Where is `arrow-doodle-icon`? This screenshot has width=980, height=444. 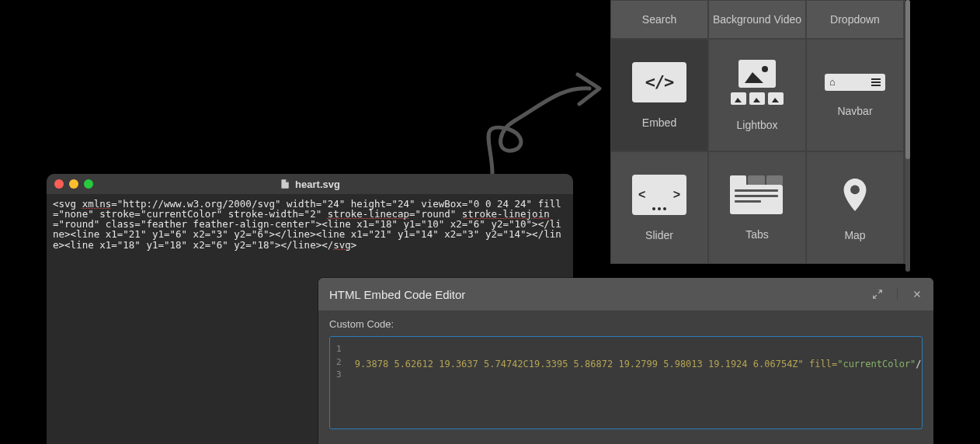
arrow-doodle-icon is located at coordinates (543, 113).